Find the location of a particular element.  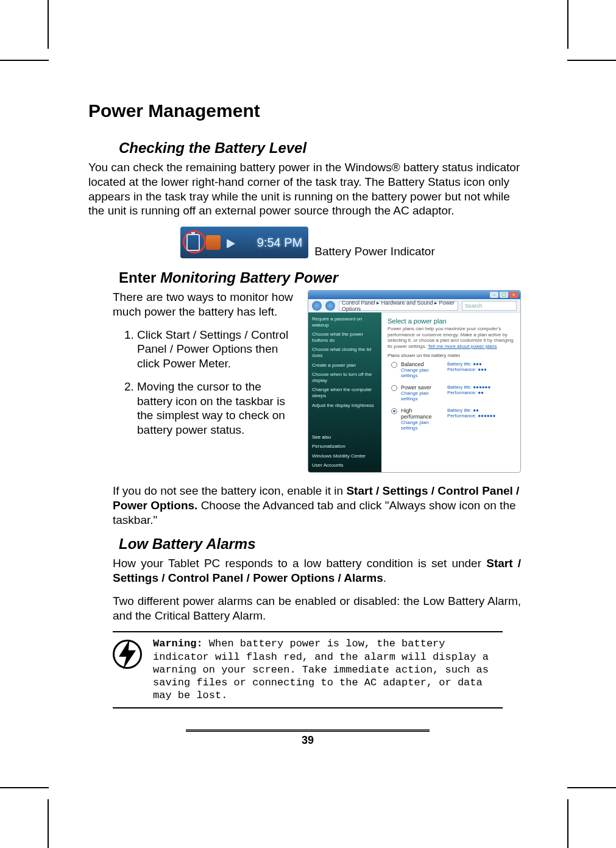

enable-note: If you do not see the battery icon, enab… is located at coordinates (317, 506).